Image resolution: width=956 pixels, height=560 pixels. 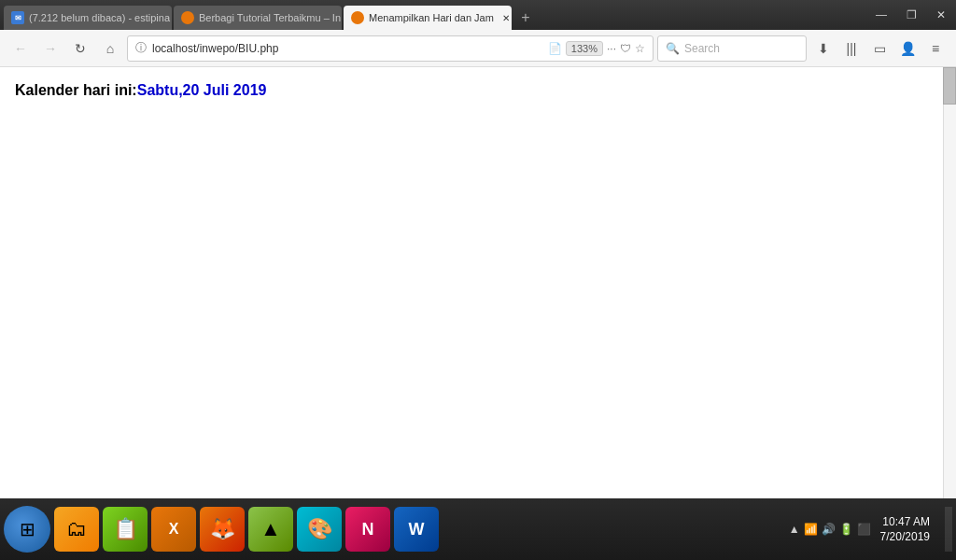 I want to click on minimize-button: —, so click(x=881, y=15).